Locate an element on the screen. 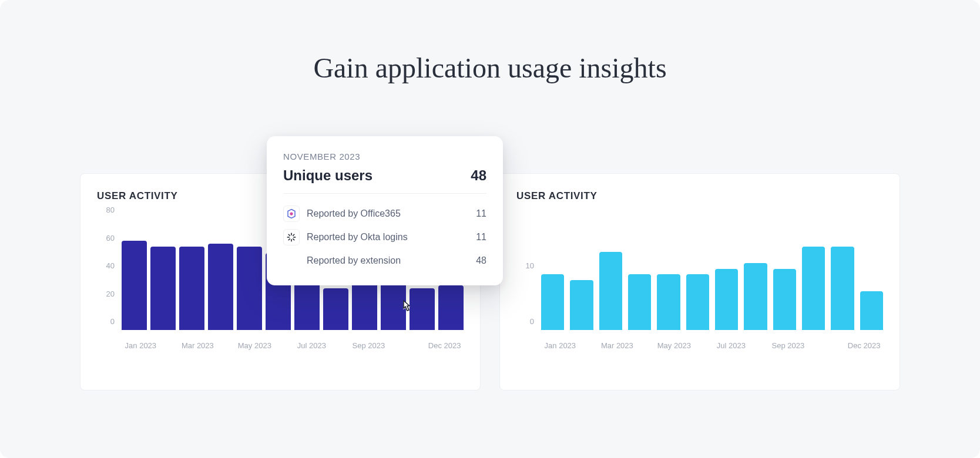 The height and width of the screenshot is (458, 980). blank-icon is located at coordinates (291, 261).